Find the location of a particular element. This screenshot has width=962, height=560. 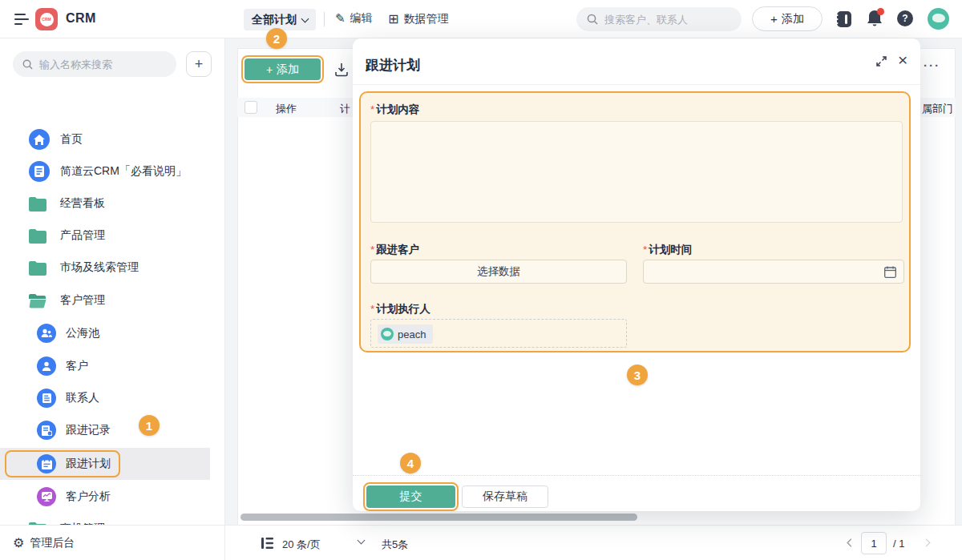

view-selector-dropdown: 全部计划 is located at coordinates (280, 19).